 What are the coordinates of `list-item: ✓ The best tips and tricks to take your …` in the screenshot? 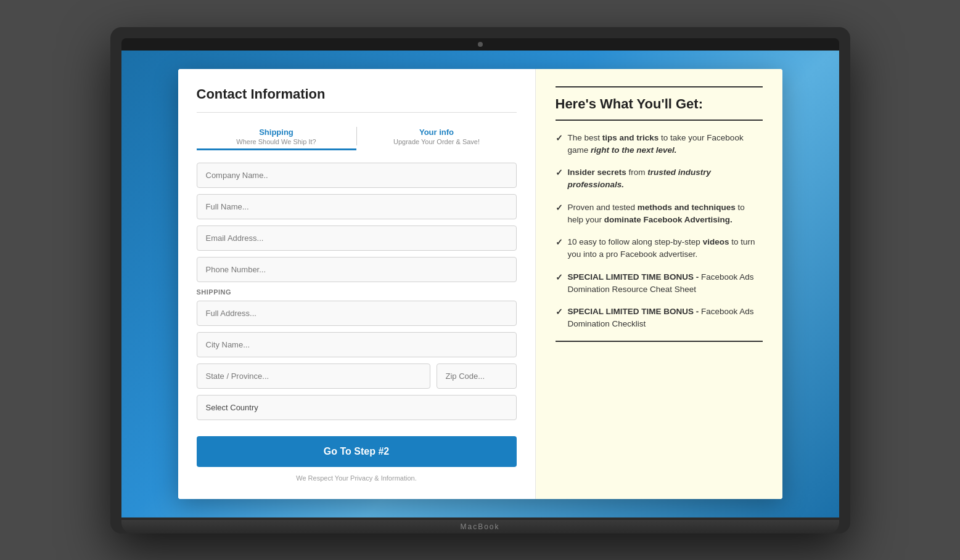 It's located at (659, 144).